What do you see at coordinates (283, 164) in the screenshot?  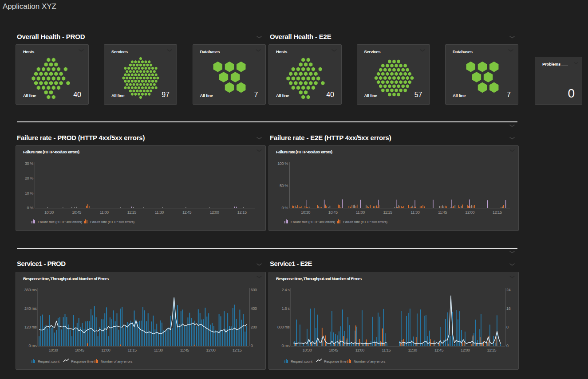 I see `svg-text: 100 %` at bounding box center [283, 164].